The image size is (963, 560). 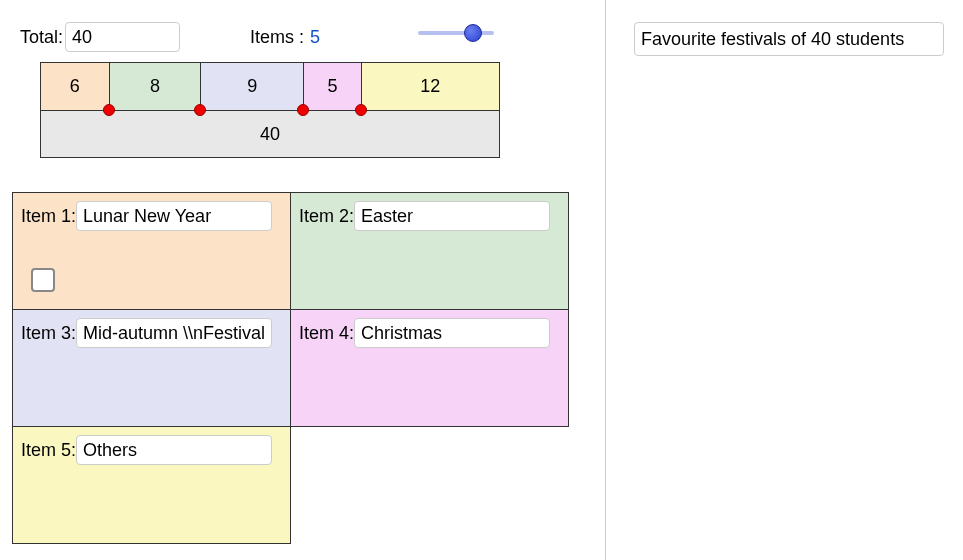 I want to click on item-cell-4: Item 4:, so click(x=430, y=368).